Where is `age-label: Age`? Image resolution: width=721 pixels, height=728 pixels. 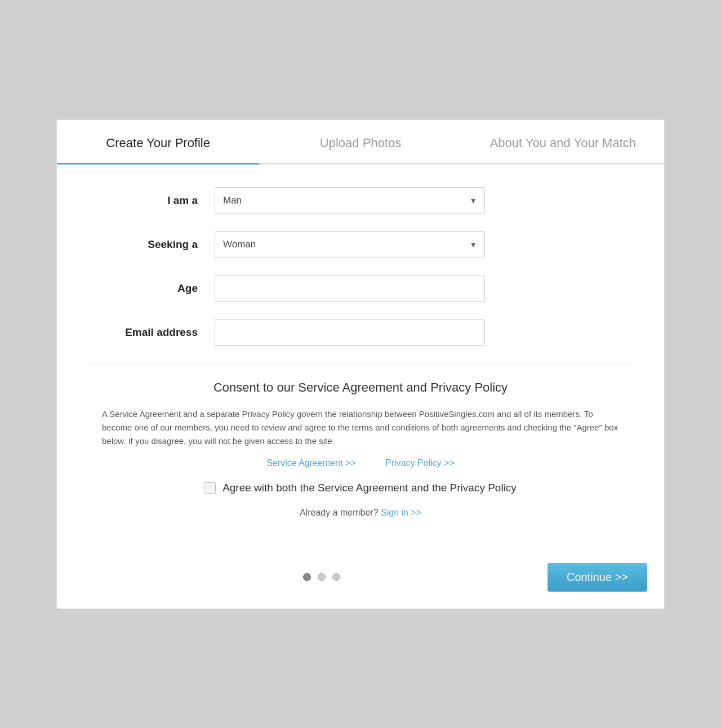 age-label: Age is located at coordinates (153, 288).